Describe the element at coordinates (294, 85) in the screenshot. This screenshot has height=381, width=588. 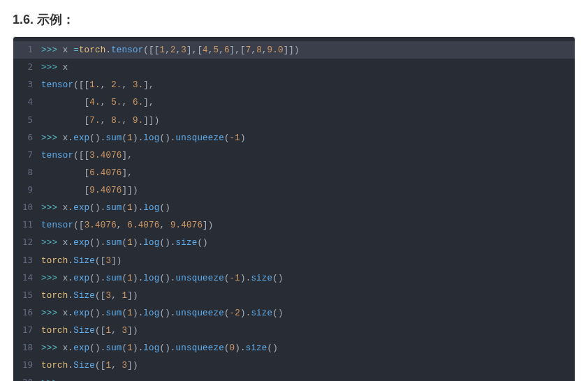
I see `code-line: 3tensor([[1., 2., 3.],` at that location.